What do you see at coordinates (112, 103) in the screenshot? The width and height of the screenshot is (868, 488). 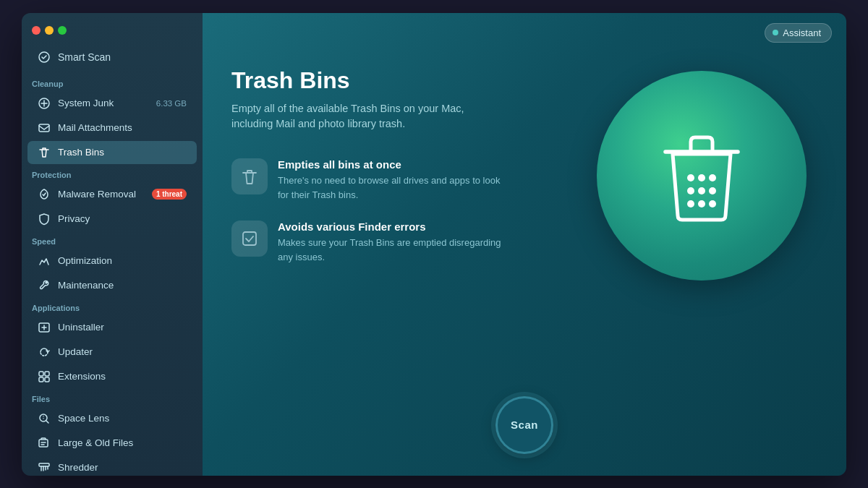 I see `sidebar-item-system-junk: System Junk 6.33 GB` at bounding box center [112, 103].